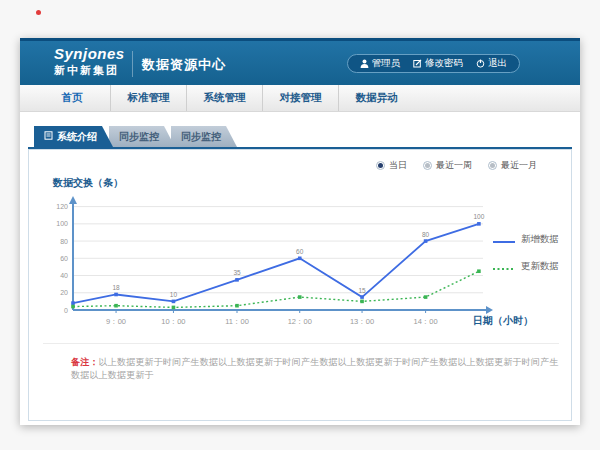  Describe the element at coordinates (426, 234) in the screenshot. I see `data-point-label: 80` at that location.